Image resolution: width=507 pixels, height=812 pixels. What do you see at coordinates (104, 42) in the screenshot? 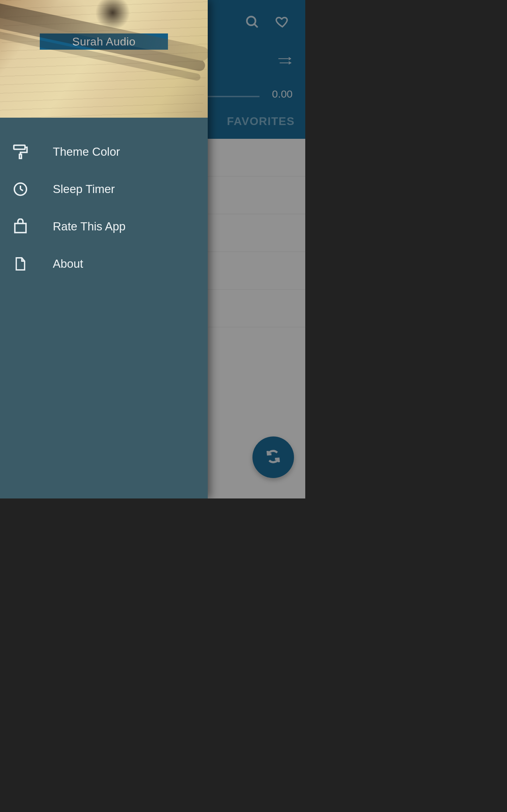
I see `drawer-title: Surah Audio` at bounding box center [104, 42].